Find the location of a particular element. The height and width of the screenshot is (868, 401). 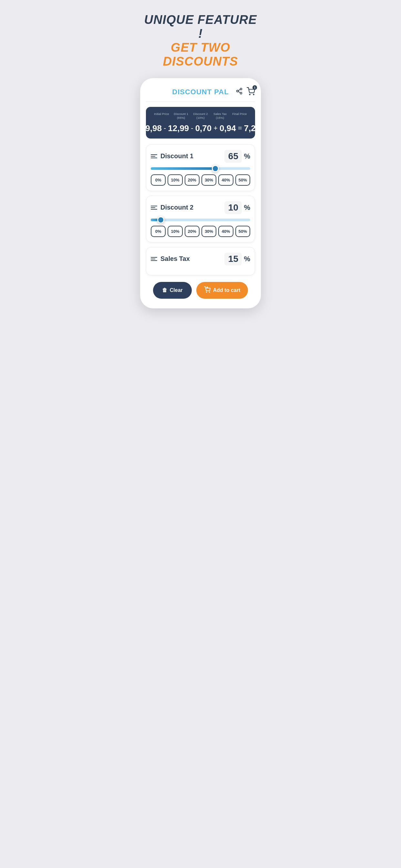

trash-icon: 🗑 is located at coordinates (164, 290).